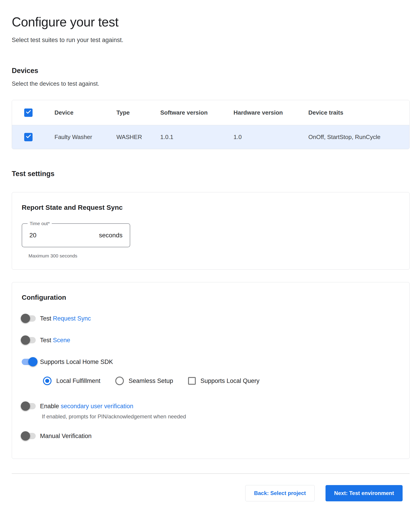  I want to click on page-title: Configure your test, so click(211, 22).